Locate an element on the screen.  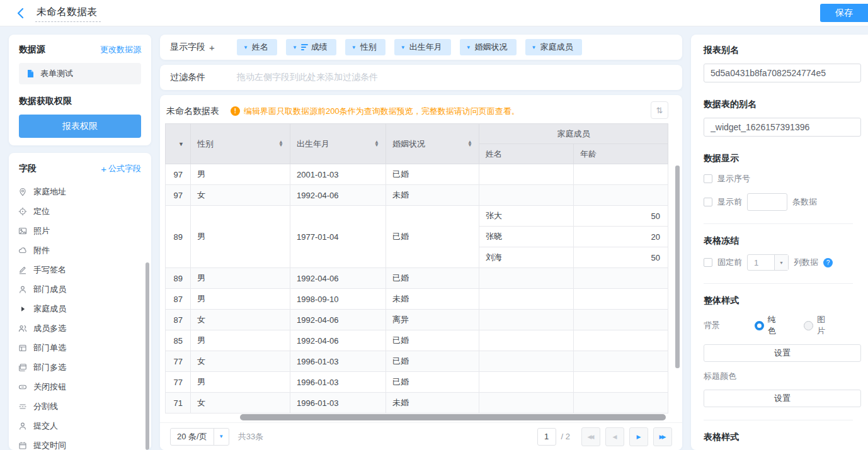
plus-icon: + is located at coordinates (103, 169).